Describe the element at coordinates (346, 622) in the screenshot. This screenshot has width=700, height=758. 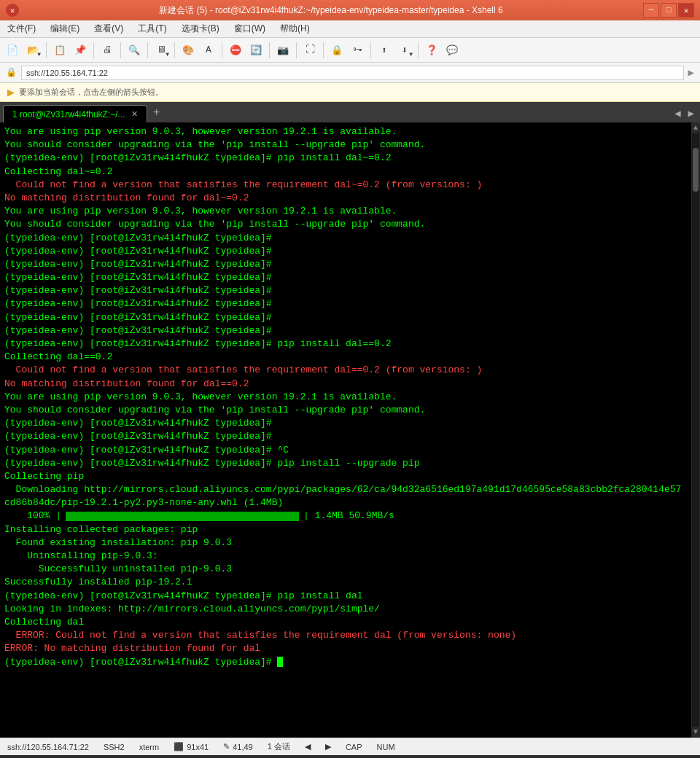
I see `terminal-line: Collecting dal` at that location.